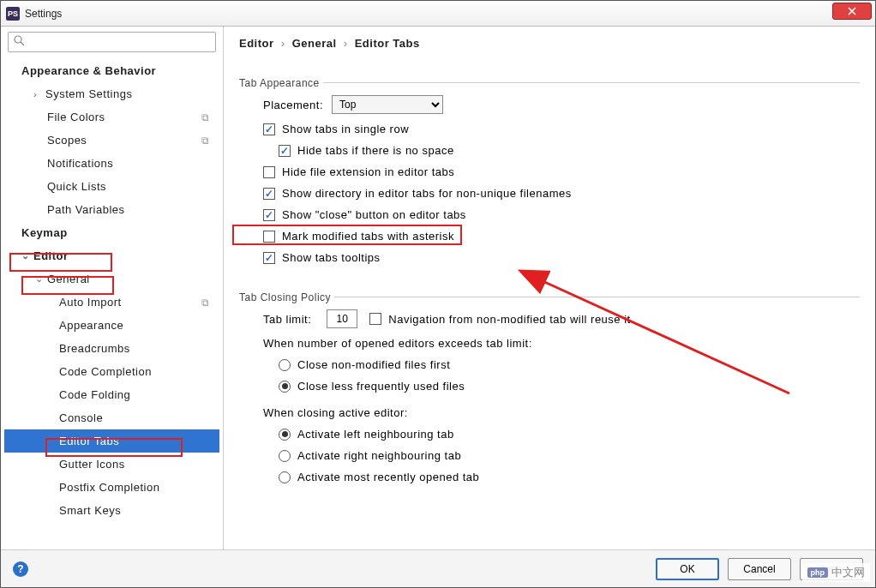 The height and width of the screenshot is (588, 876). Describe the element at coordinates (549, 257) in the screenshot. I see `checkbox-show-tooltips: Show tabs tooltips` at that location.